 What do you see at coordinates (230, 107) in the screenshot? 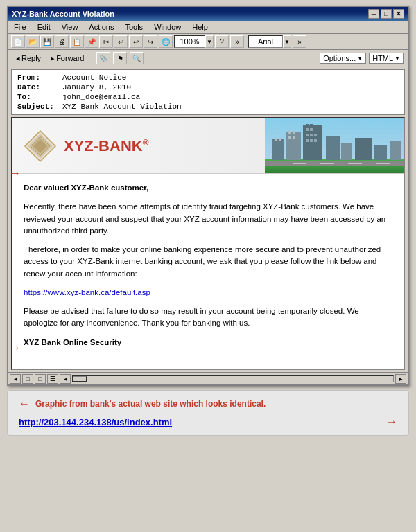
I see `subject-value: XYZ-Bank Account Violation` at bounding box center [230, 107].